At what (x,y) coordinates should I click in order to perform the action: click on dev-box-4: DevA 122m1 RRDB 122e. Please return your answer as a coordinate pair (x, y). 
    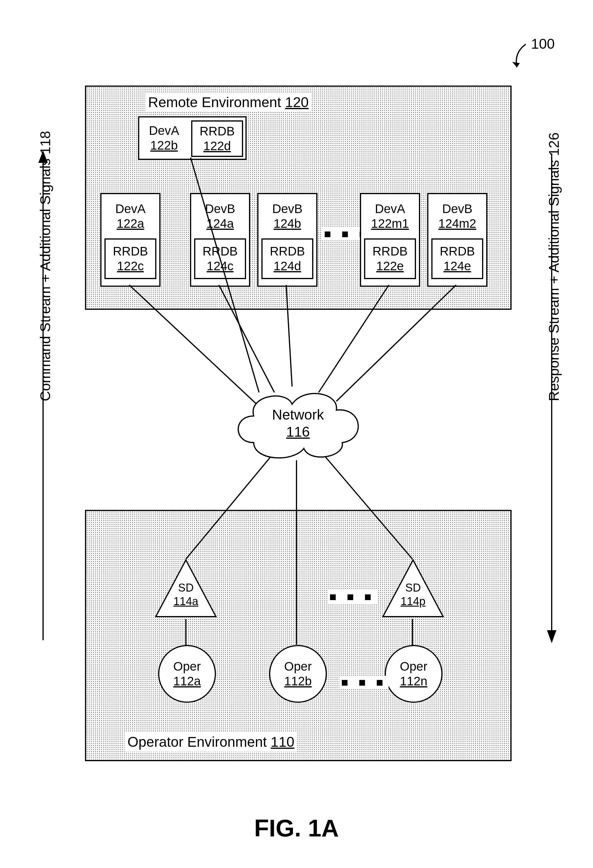
    Looking at the image, I should click on (390, 240).